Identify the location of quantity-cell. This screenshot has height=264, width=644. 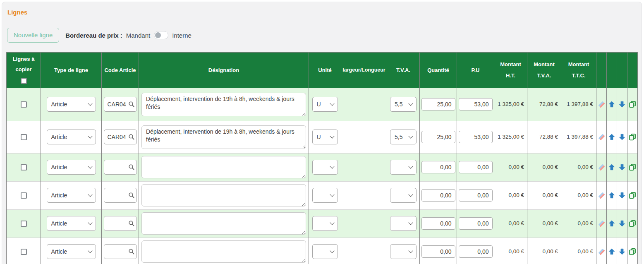
(438, 104).